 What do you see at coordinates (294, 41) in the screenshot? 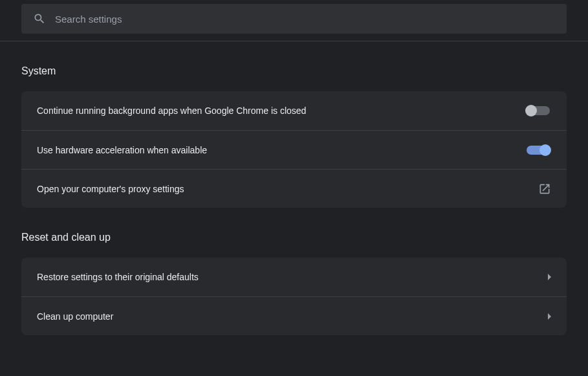
I see `header-divider` at bounding box center [294, 41].